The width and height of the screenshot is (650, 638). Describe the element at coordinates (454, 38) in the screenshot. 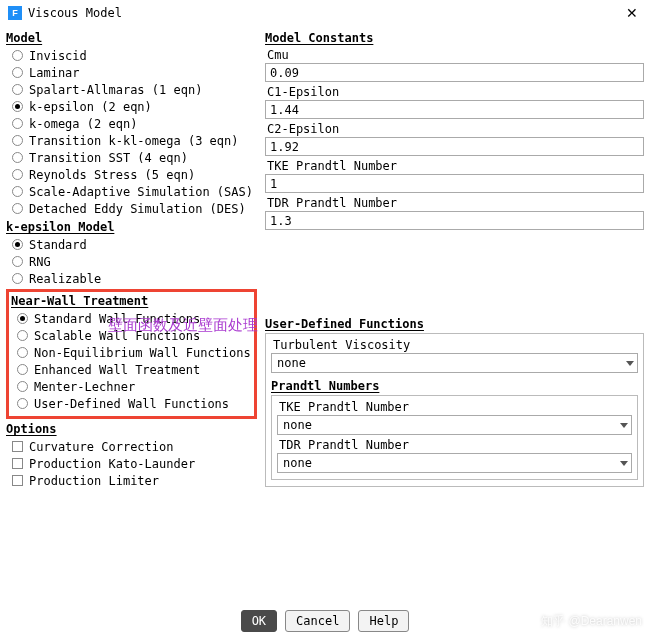

I see `constants-title: Model Constants` at that location.